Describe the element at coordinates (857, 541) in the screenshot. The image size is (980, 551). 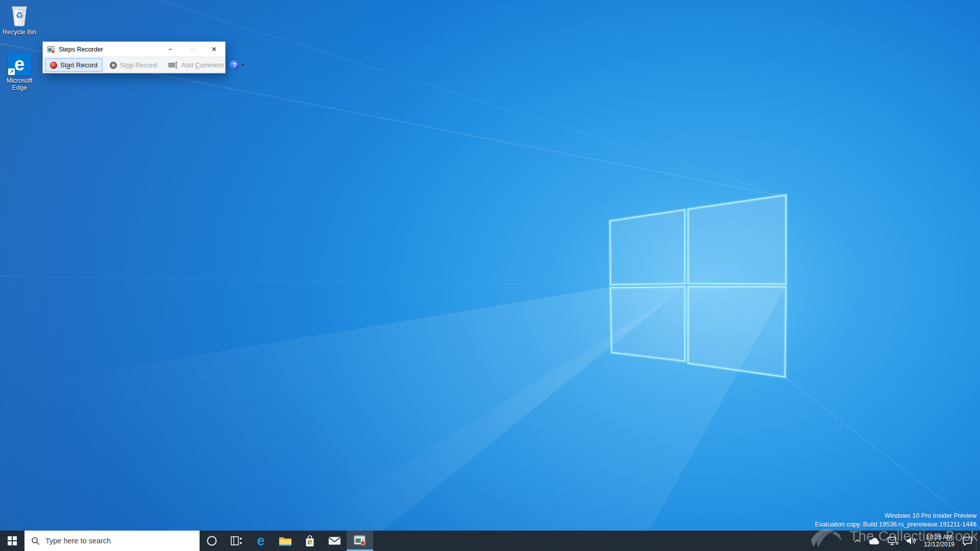
I see `tray-expand-button` at that location.